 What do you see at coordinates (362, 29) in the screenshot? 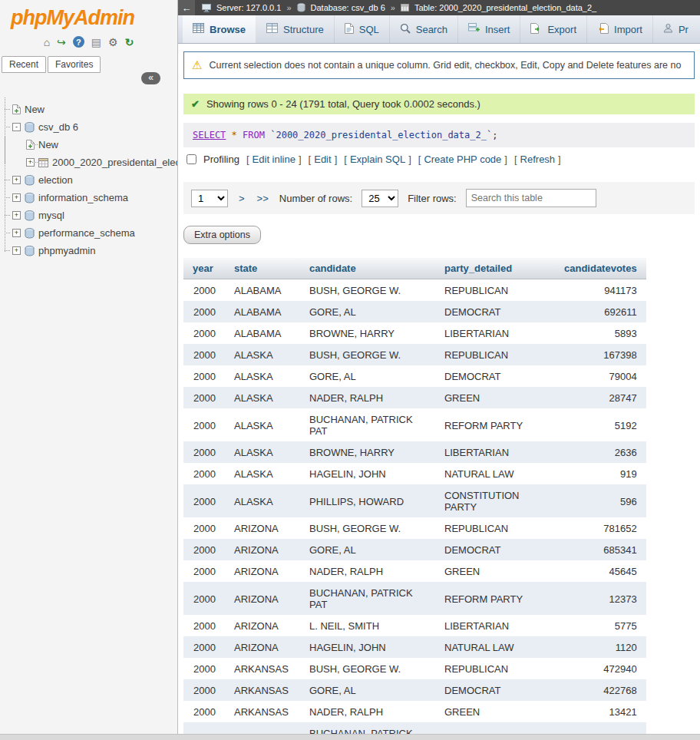
I see `tab-sql: SQL` at bounding box center [362, 29].